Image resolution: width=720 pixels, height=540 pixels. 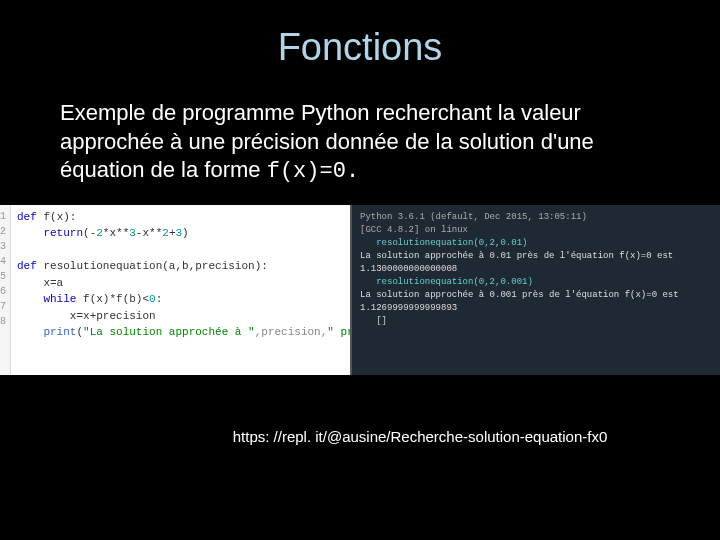 What do you see at coordinates (63, 233) in the screenshot?
I see `kw: return` at bounding box center [63, 233].